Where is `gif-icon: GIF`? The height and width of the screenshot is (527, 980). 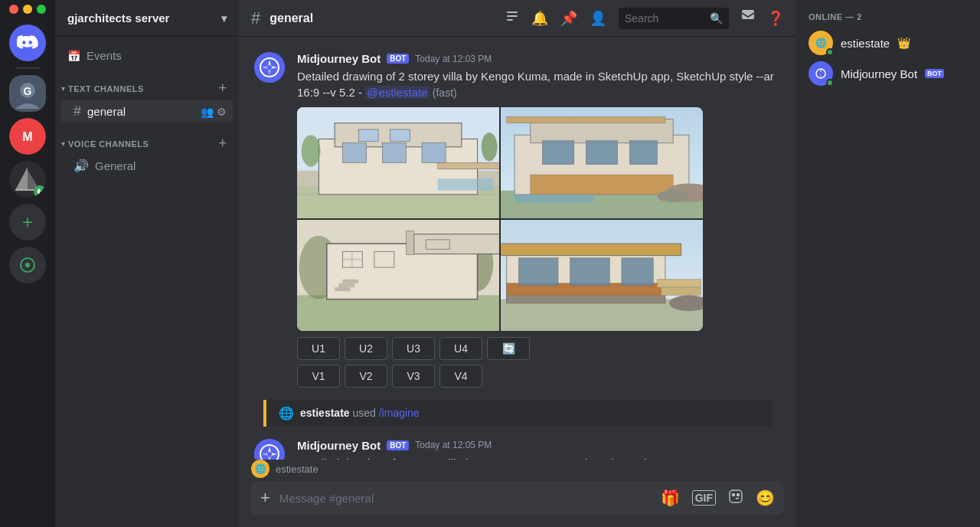 gif-icon: GIF is located at coordinates (704, 498).